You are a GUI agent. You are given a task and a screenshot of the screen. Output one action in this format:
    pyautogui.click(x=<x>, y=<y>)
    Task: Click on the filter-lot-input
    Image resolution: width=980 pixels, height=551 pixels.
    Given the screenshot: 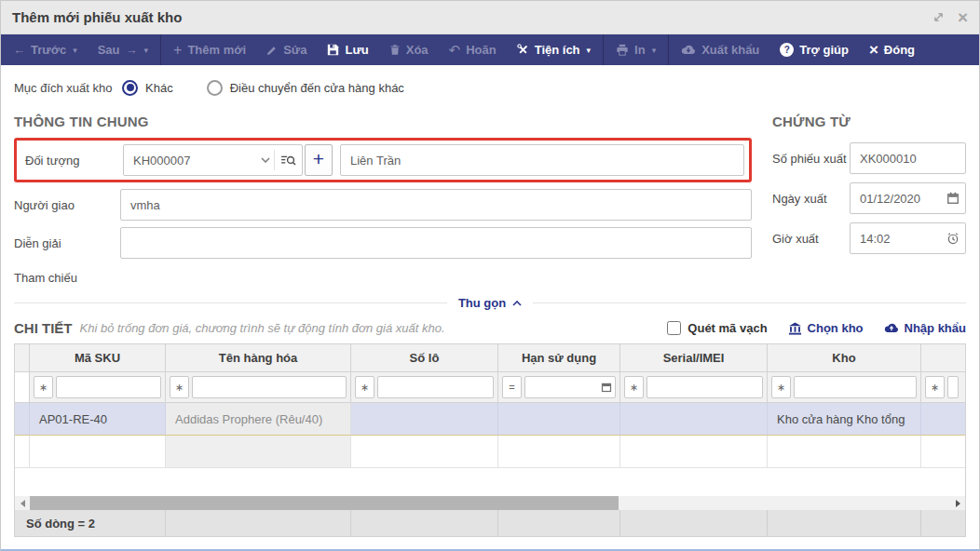 What is the action you would take?
    pyautogui.click(x=436, y=387)
    